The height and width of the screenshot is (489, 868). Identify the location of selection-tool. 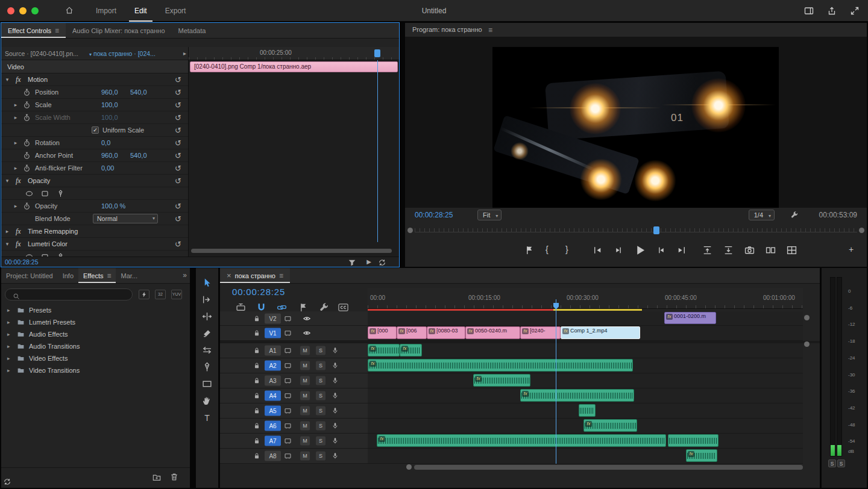
(207, 283).